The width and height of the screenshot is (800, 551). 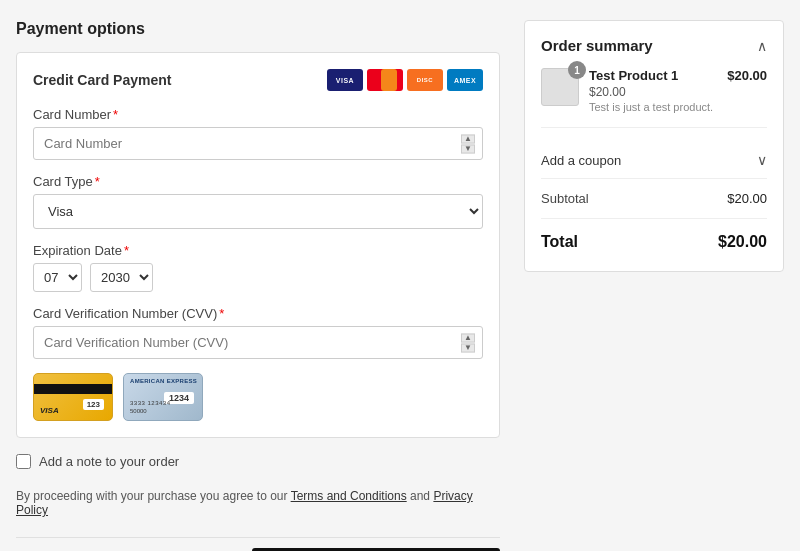 What do you see at coordinates (258, 332) in the screenshot?
I see `cvv-group: Card Verification Number (CVV)* ▲ ▼` at bounding box center [258, 332].